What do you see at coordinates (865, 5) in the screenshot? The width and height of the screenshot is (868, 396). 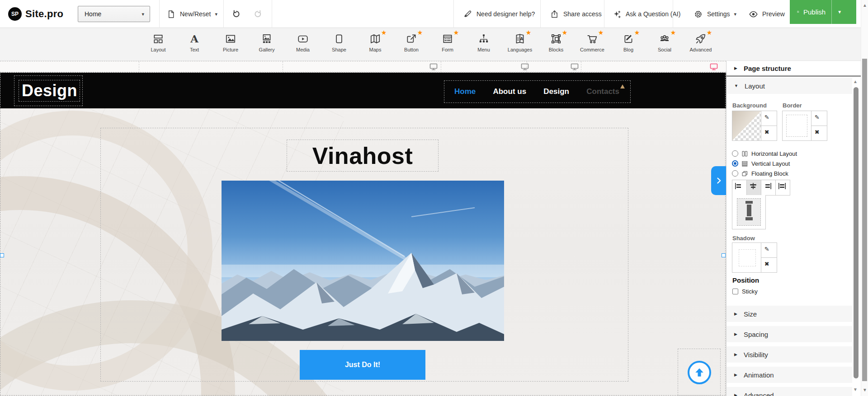 I see `scrollbar-up-icon: ▲` at bounding box center [865, 5].